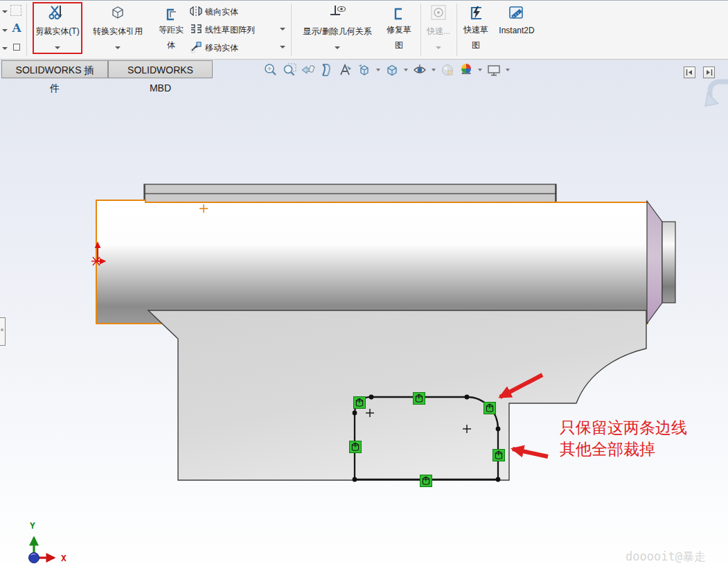  Describe the element at coordinates (337, 12) in the screenshot. I see `relations-eye-icon` at that location.